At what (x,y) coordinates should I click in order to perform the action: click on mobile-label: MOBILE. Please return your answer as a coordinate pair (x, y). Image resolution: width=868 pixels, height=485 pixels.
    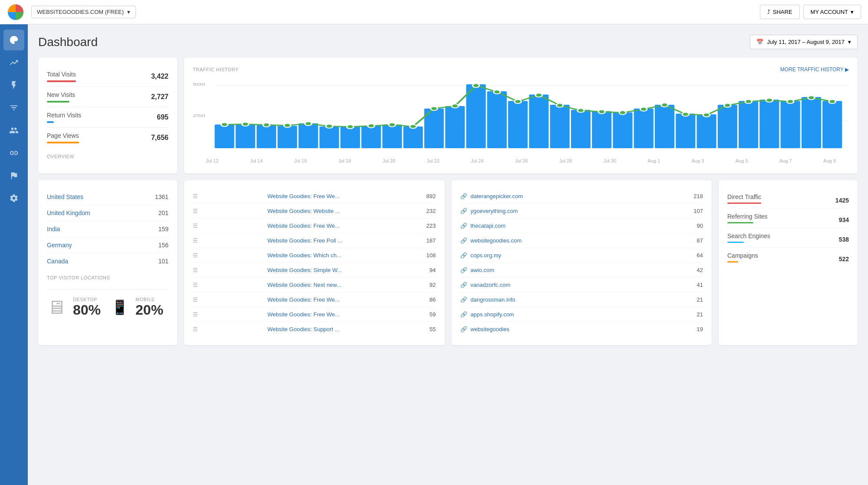
    Looking at the image, I should click on (149, 299).